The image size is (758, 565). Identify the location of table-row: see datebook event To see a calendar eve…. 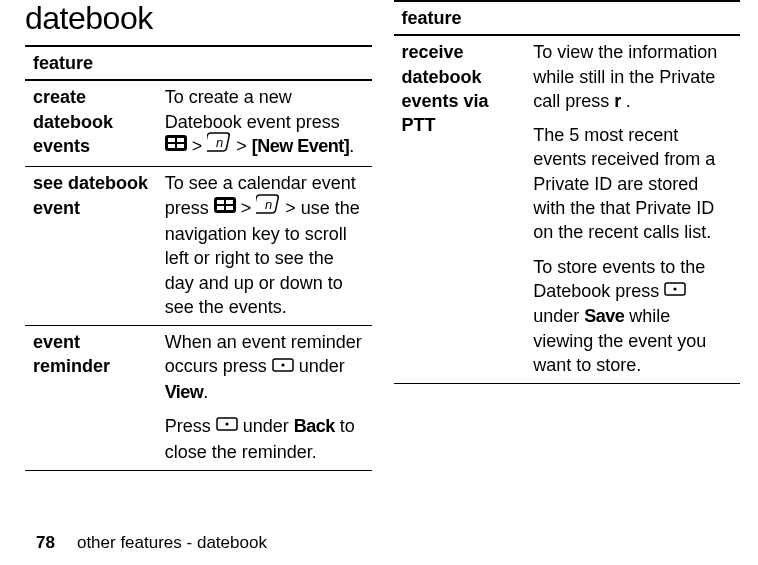
(198, 246).